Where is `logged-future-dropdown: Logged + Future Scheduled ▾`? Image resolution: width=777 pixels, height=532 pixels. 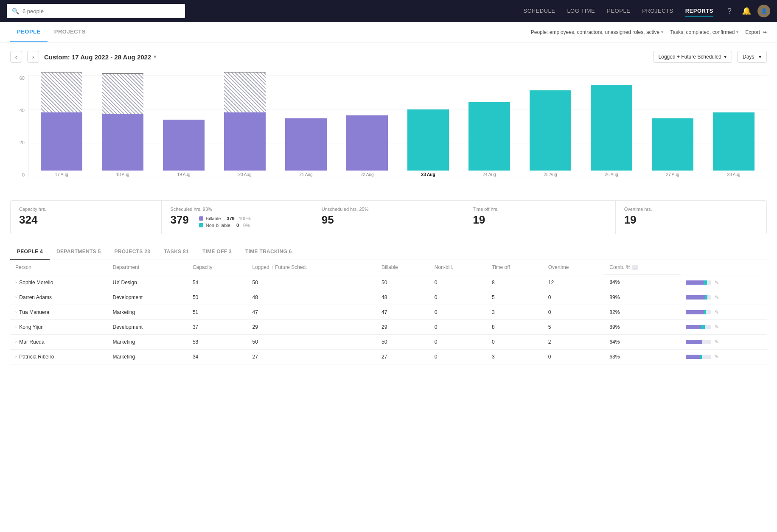 logged-future-dropdown: Logged + Future Scheduled ▾ is located at coordinates (693, 57).